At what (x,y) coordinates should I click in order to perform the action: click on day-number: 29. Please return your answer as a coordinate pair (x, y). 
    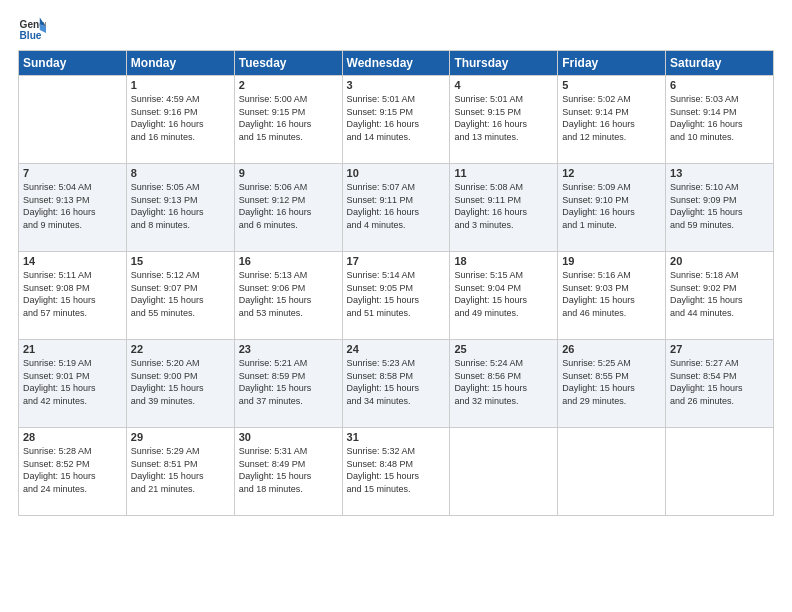
    Looking at the image, I should click on (180, 437).